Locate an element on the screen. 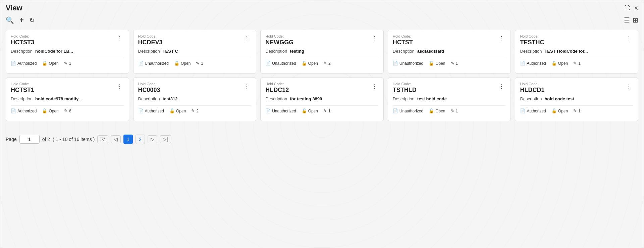 The height and width of the screenshot is (248, 644). card-header-left: Hold Code: HLDCD1 is located at coordinates (532, 88).